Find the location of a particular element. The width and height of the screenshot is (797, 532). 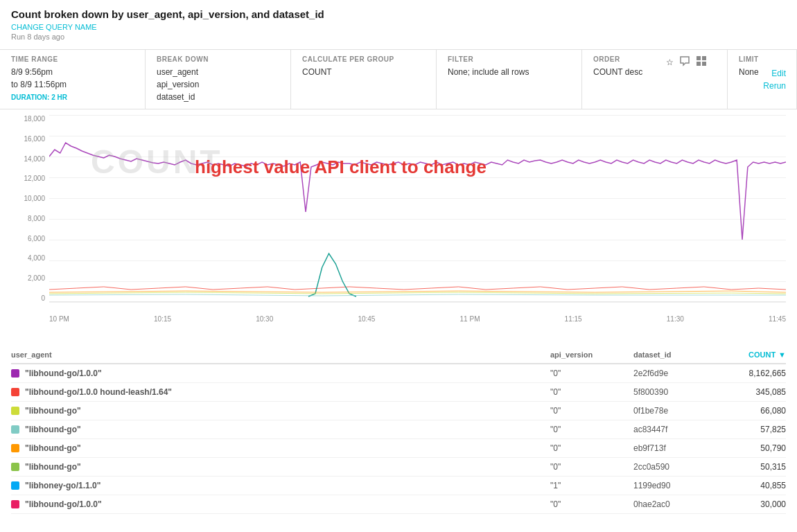

table-row: "libhound-go/1.0.0" "0" 2e2f6d9e 8,162,6… is located at coordinates (398, 374).